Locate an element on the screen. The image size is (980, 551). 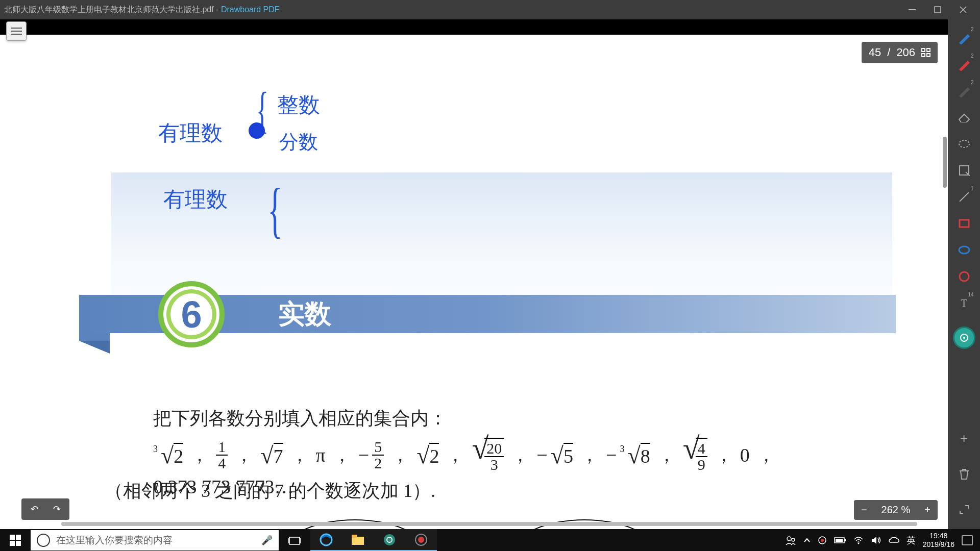
lasso-tool is located at coordinates (964, 144).